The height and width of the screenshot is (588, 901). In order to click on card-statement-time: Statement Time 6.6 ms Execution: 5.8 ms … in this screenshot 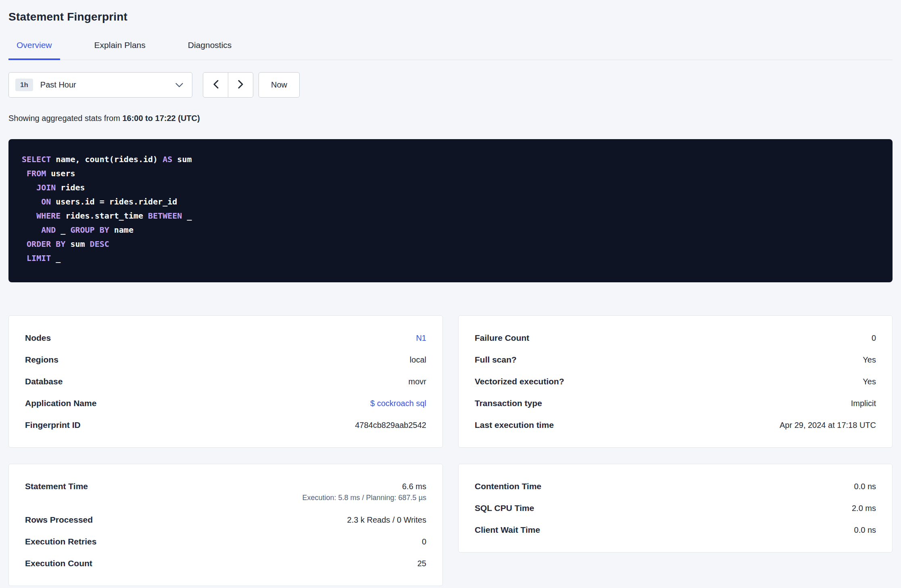, I will do `click(226, 525)`.